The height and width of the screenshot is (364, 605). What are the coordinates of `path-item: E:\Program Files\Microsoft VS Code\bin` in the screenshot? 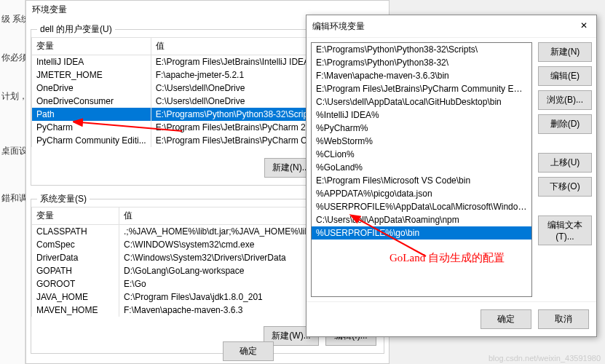 It's located at (422, 181).